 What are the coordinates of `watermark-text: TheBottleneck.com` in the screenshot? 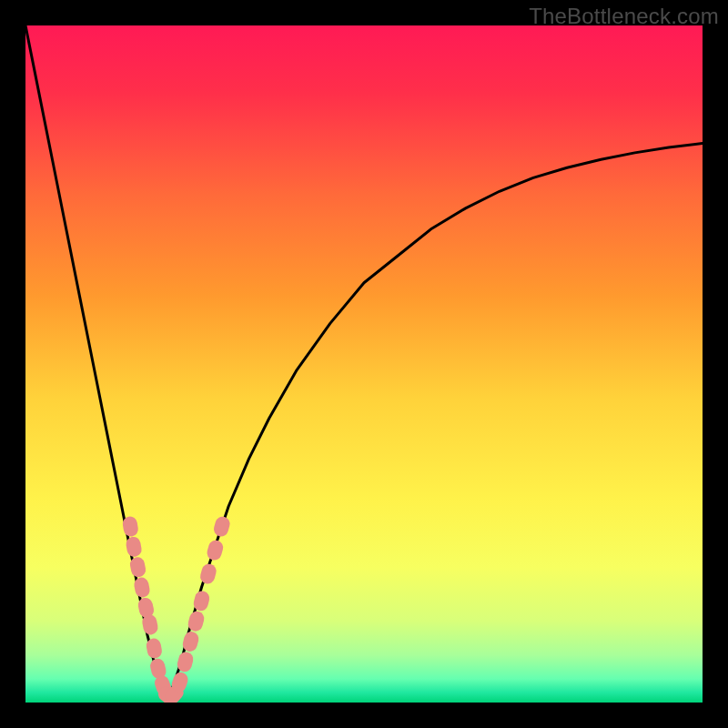 It's located at (624, 16).